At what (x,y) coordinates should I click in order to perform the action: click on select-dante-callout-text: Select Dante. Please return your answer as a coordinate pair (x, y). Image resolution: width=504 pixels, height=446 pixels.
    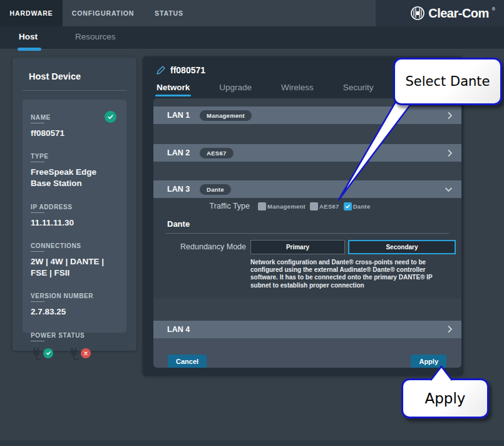
    Looking at the image, I should click on (448, 81).